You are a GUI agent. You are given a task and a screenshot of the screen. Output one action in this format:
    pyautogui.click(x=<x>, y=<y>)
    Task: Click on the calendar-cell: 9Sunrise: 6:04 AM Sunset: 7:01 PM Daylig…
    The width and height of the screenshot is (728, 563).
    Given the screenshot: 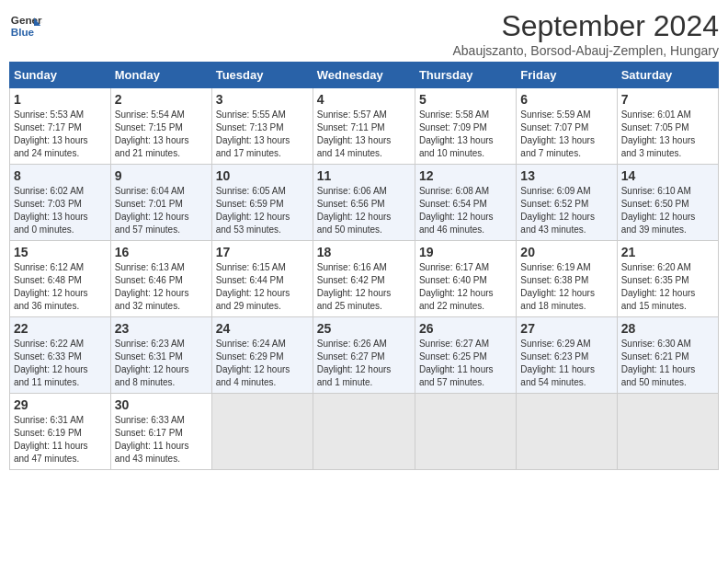 What is the action you would take?
    pyautogui.click(x=161, y=202)
    